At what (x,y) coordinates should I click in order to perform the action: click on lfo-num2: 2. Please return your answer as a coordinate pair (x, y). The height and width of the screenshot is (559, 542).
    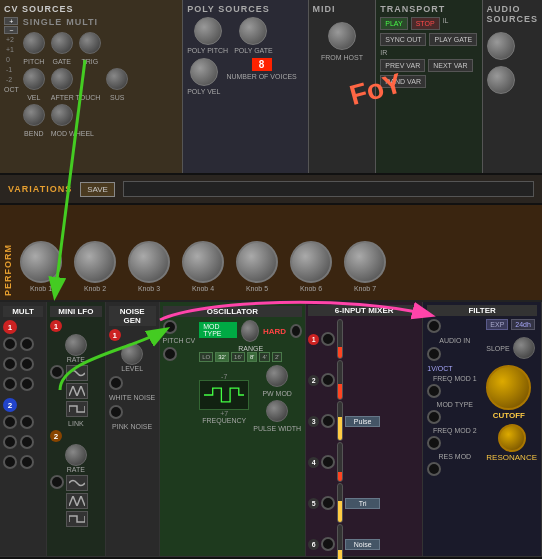
    Looking at the image, I should click on (56, 436).